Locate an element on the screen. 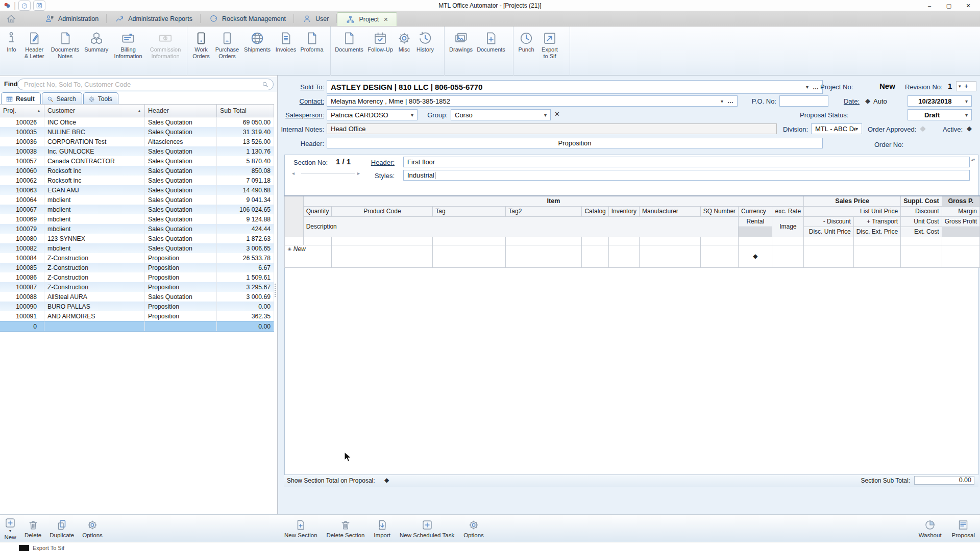 This screenshot has width=980, height=551. tab-administration: Administration is located at coordinates (71, 18).